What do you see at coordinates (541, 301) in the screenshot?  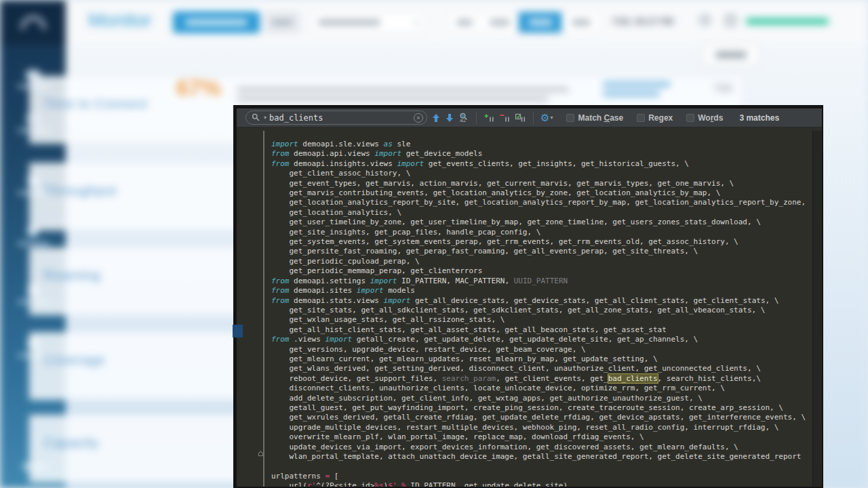 I see `code-line: from demoapi.stats.views import get_all_…` at bounding box center [541, 301].